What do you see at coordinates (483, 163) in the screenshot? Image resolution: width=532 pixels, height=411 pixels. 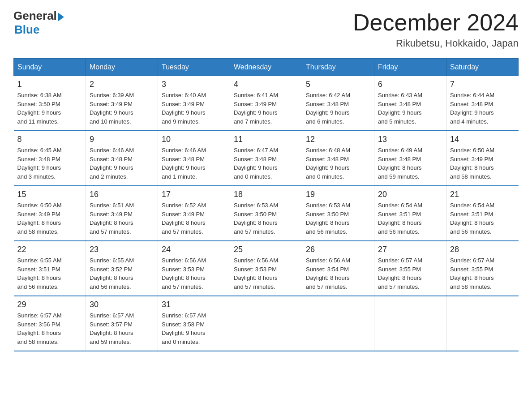 I see `day-info: Sunrise: 6:50 AM Sunset: 3:49 PM Dayligh…` at bounding box center [483, 163].